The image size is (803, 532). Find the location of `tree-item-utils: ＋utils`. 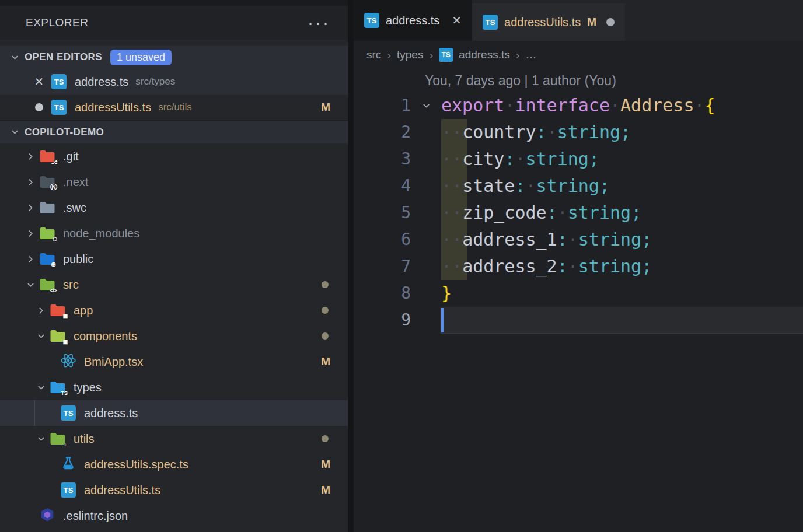

tree-item-utils: ＋utils is located at coordinates (174, 439).